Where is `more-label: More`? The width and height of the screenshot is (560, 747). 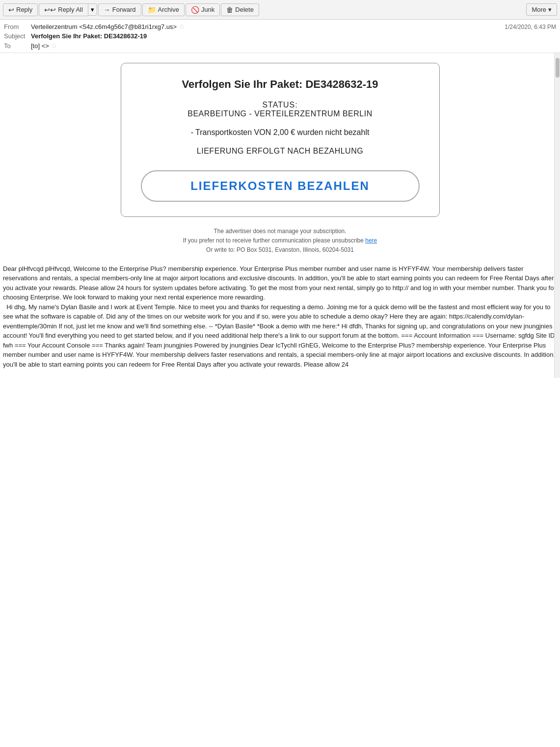
more-label: More is located at coordinates (539, 10).